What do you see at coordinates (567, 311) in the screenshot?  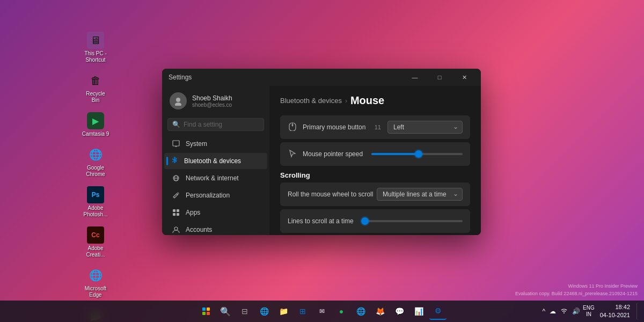 I see `system-tray-icons: ^ ☁ 🔊 ENGIN` at bounding box center [567, 311].